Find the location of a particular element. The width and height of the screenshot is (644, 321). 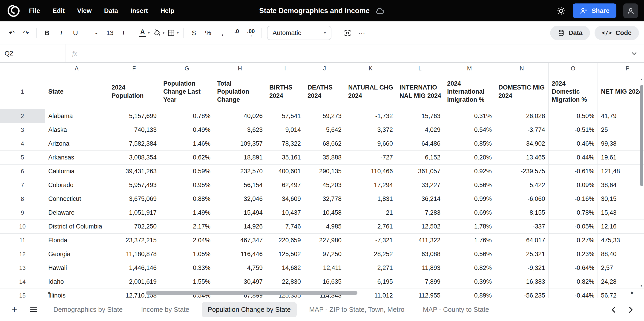

cell-G1: Population Change Last Year is located at coordinates (187, 92).